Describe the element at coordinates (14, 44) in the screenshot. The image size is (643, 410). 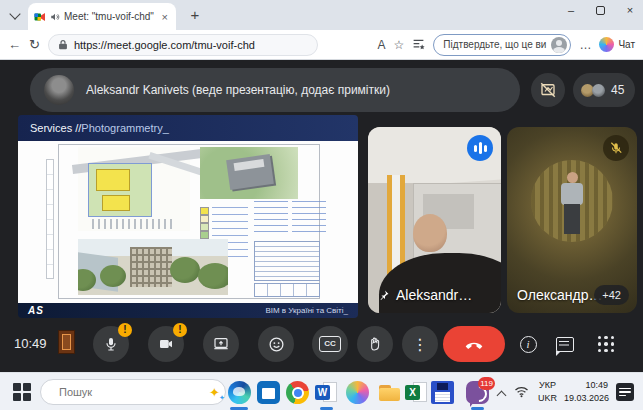
I see `back-button: ←` at that location.